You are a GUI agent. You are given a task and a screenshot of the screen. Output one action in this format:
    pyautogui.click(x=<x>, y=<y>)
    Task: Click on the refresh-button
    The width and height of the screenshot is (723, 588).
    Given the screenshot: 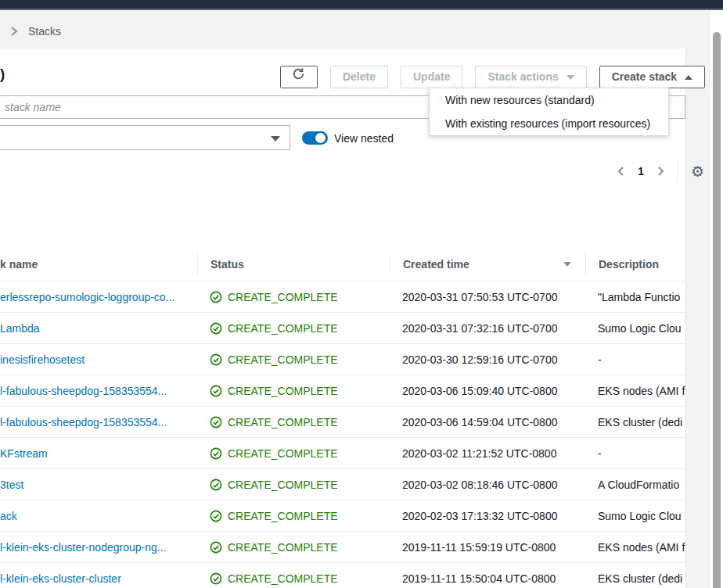 What is the action you would take?
    pyautogui.click(x=299, y=77)
    